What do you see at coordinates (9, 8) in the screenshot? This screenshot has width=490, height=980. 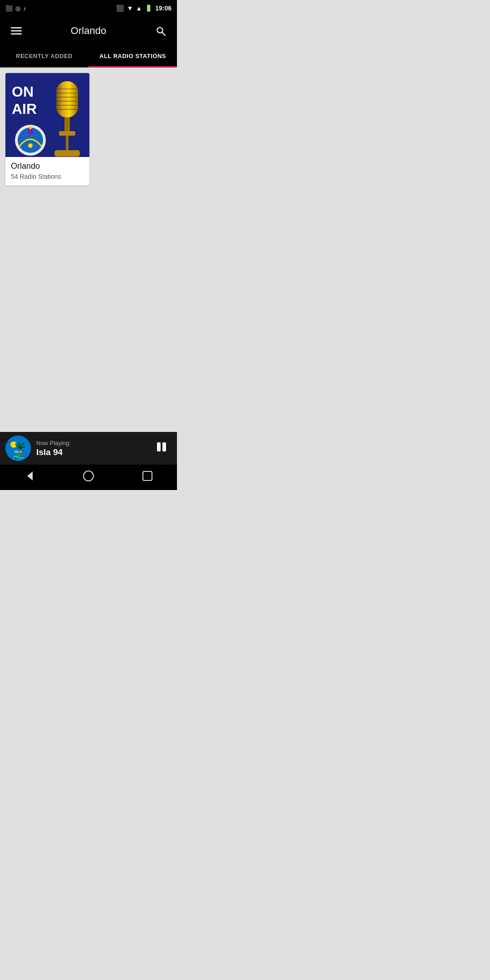 I see `app-icon-1: ⬛` at bounding box center [9, 8].